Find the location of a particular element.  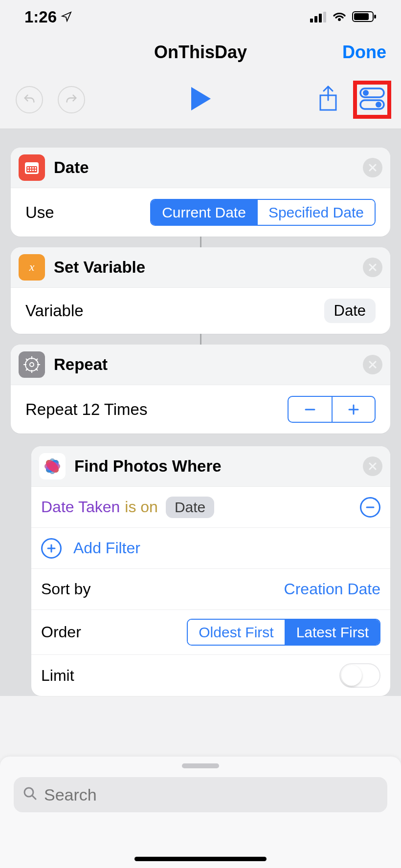

repeat-stepper is located at coordinates (332, 410).